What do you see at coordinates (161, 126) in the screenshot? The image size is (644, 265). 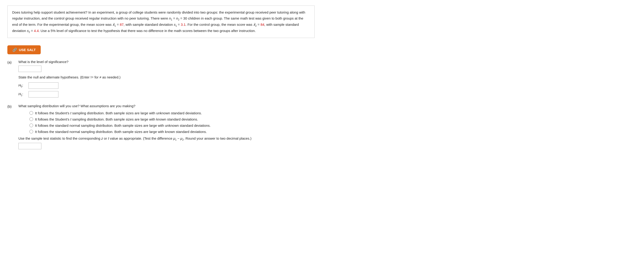 I see `part-b-container: (b) What sampling distribution will you …` at bounding box center [161, 126].